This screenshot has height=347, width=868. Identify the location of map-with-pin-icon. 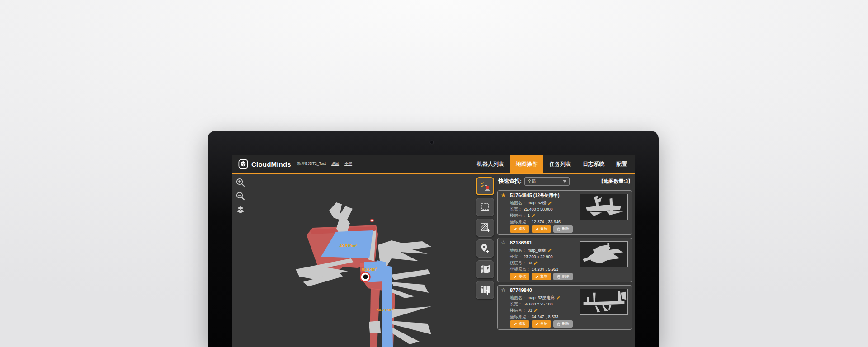
(485, 269).